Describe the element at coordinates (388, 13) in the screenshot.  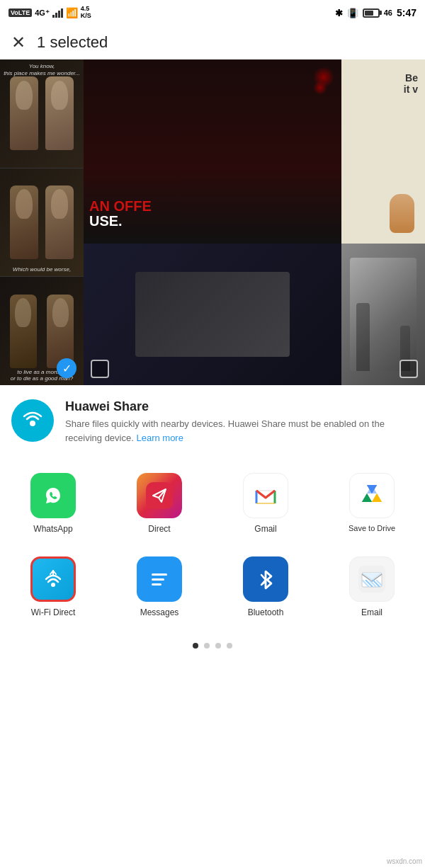
I see `battery-percent: 46` at that location.